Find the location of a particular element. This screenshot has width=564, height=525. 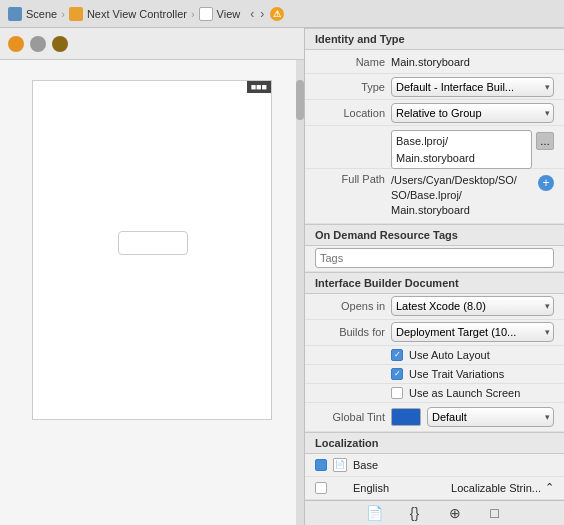

breadcrumb-sep-2: › is located at coordinates (193, 14).